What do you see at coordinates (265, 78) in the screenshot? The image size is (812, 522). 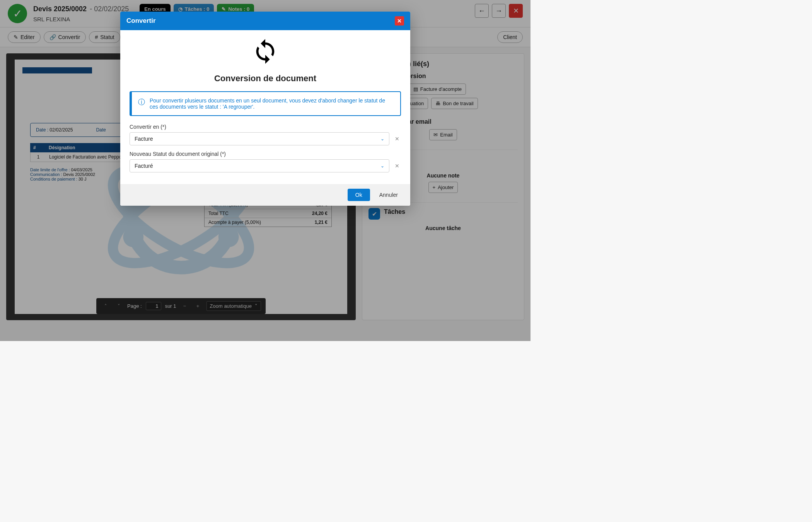 I see `modal-hero-title: Conversion de document` at bounding box center [265, 78].